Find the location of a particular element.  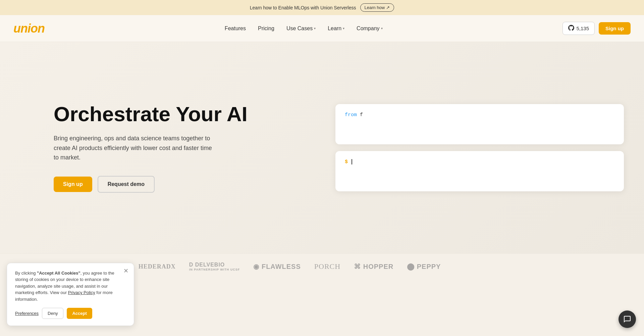

code-text: f is located at coordinates (360, 115).